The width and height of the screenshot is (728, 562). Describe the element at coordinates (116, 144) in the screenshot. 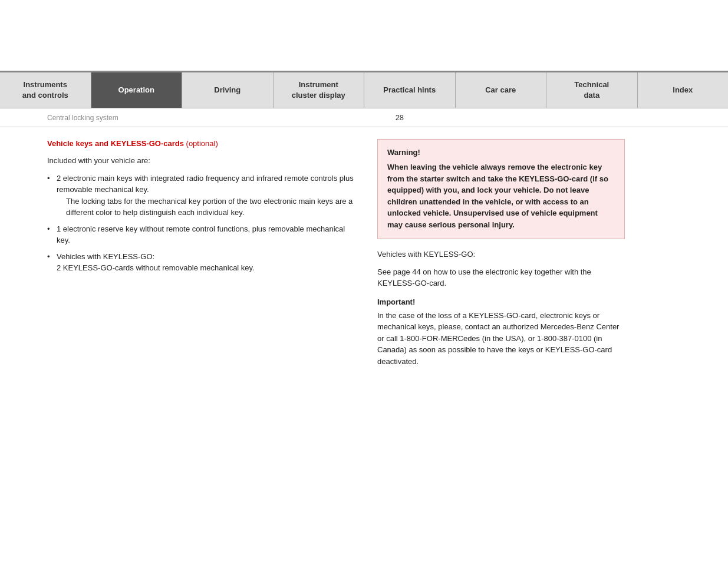

I see `section-title-red: Vehicle keys and KEYLESS-GO-cards` at that location.